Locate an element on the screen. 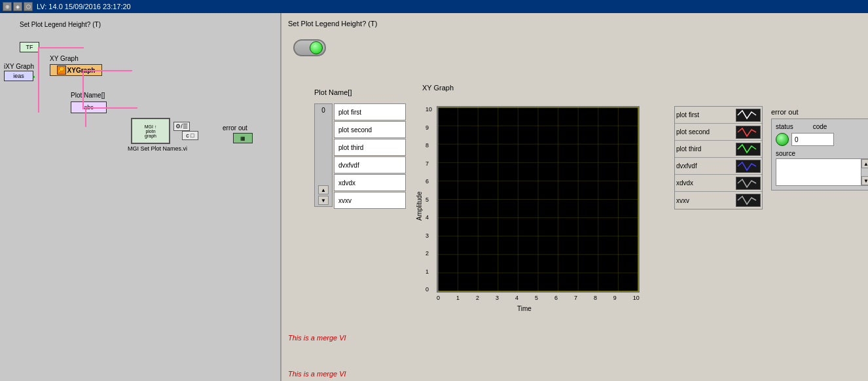 This screenshot has width=868, height=381. mgi-text-2: plotn is located at coordinates (151, 131).